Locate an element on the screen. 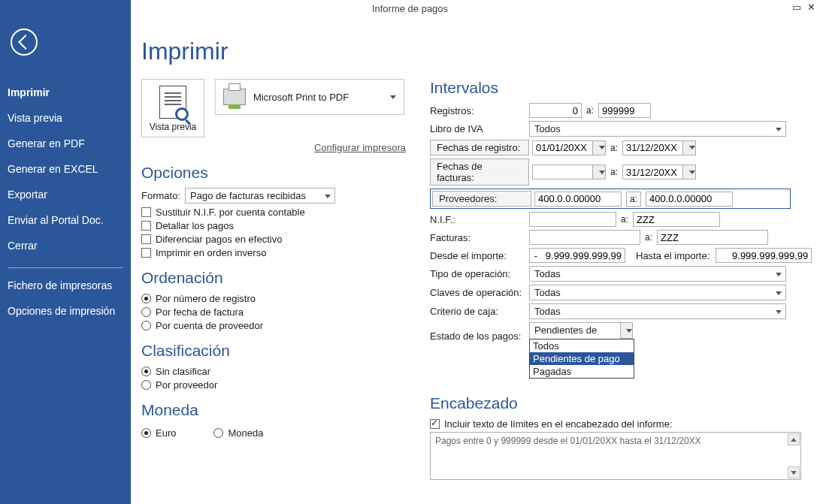  fecha-fac-to-dropdown is located at coordinates (689, 172).